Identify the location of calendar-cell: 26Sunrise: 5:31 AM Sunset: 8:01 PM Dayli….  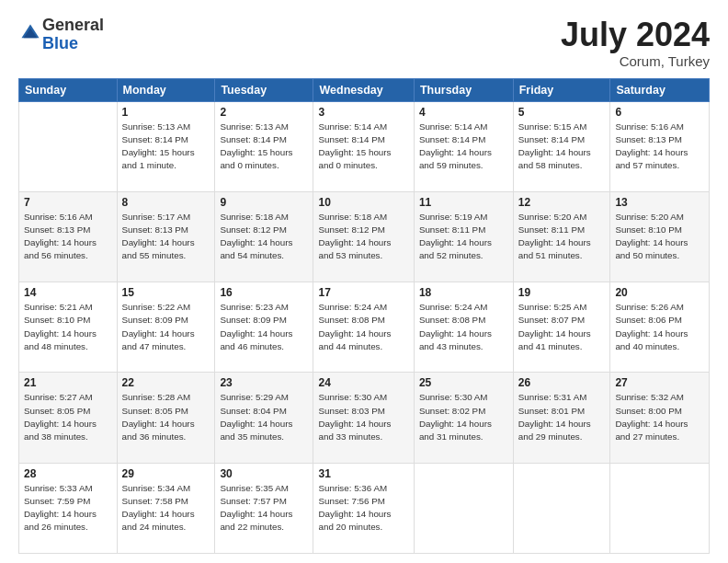
(562, 418).